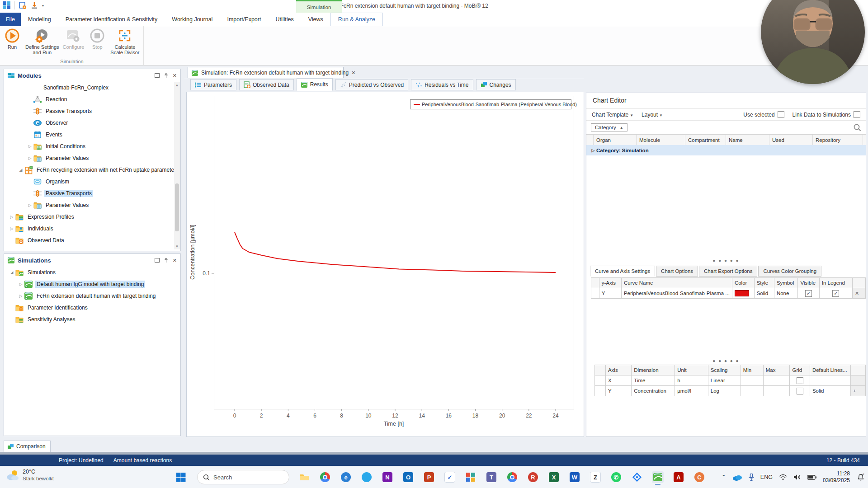 This screenshot has width=868, height=488. Describe the element at coordinates (243, 477) in the screenshot. I see `search-box: Search` at that location.